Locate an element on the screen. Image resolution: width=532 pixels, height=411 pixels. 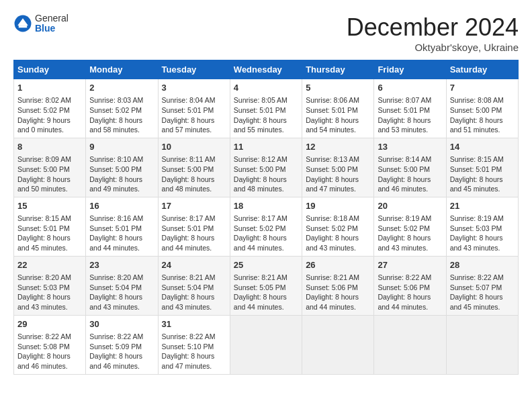
day-number: 5 is located at coordinates (338, 88).